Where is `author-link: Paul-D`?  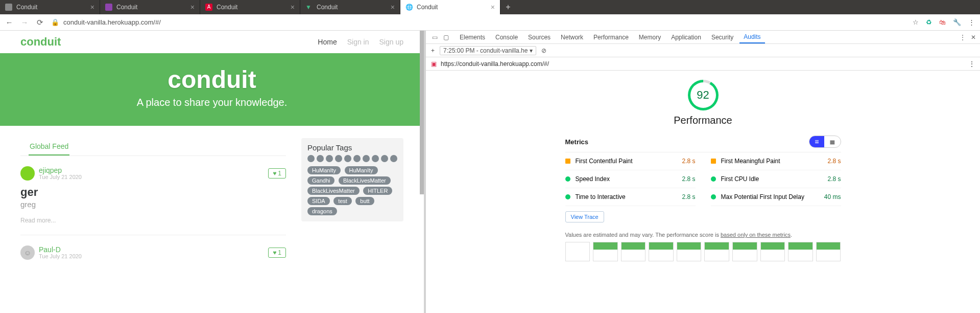 author-link: Paul-D is located at coordinates (60, 250).